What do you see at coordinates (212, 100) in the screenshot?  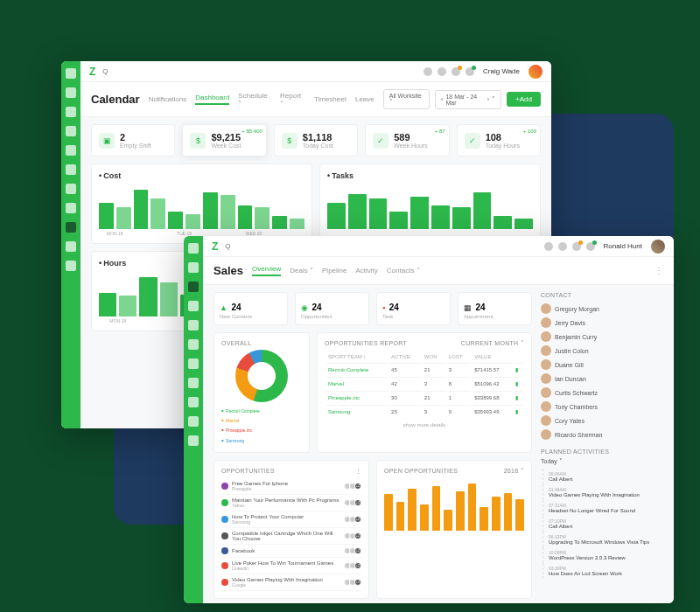 I see `tab-dashboard: Dashboard` at bounding box center [212, 100].